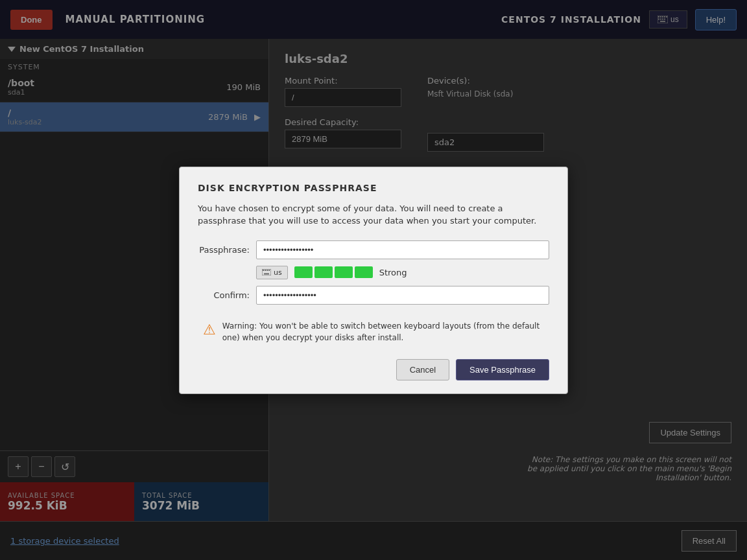 The height and width of the screenshot is (560, 747). Describe the element at coordinates (209, 329) in the screenshot. I see `warning-icon: ⚠` at that location.